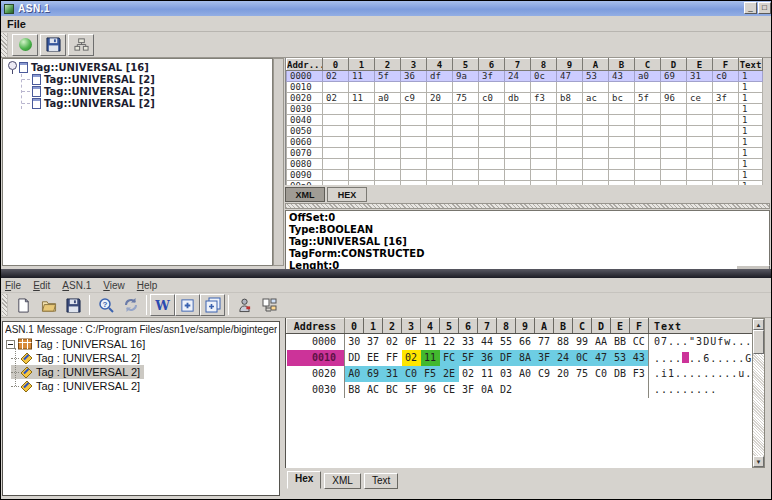 This screenshot has height=500, width=772. I want to click on column-header: 9, so click(570, 65).